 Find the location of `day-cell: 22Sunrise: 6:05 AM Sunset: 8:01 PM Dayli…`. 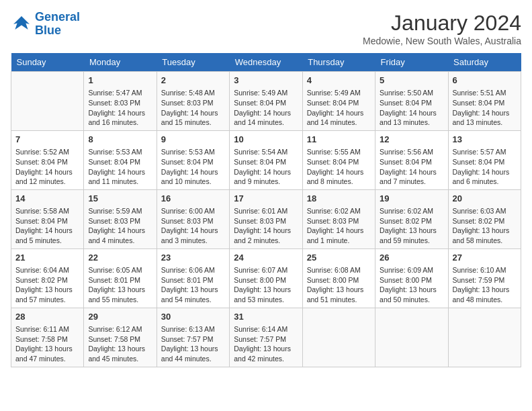

day-cell: 22Sunrise: 6:05 AM Sunset: 8:01 PM Dayli… is located at coordinates (120, 278).